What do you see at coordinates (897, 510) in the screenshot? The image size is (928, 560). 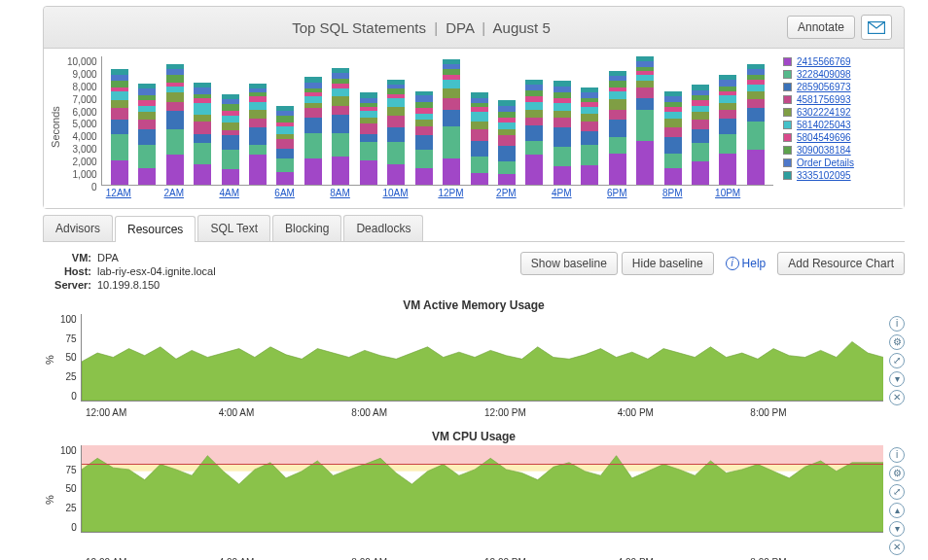 I see `chevron-up-icon: ▴` at bounding box center [897, 510].